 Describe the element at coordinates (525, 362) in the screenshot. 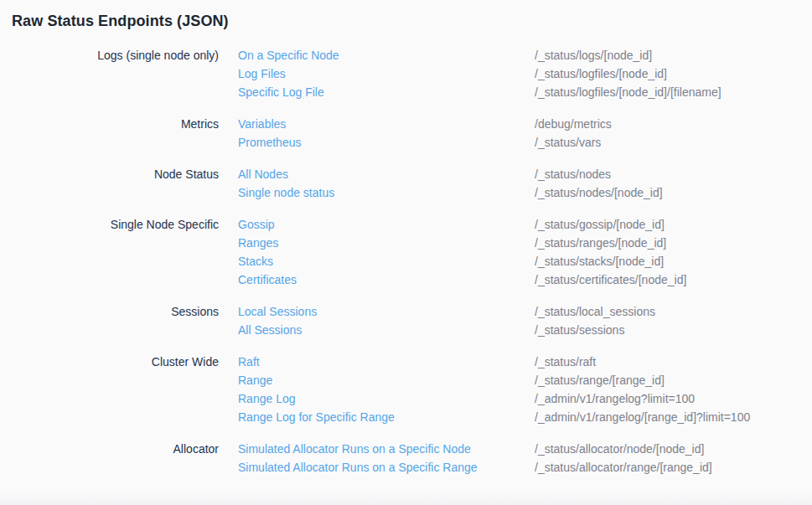

I see `endpoint-row: Raft /_status/raft` at that location.